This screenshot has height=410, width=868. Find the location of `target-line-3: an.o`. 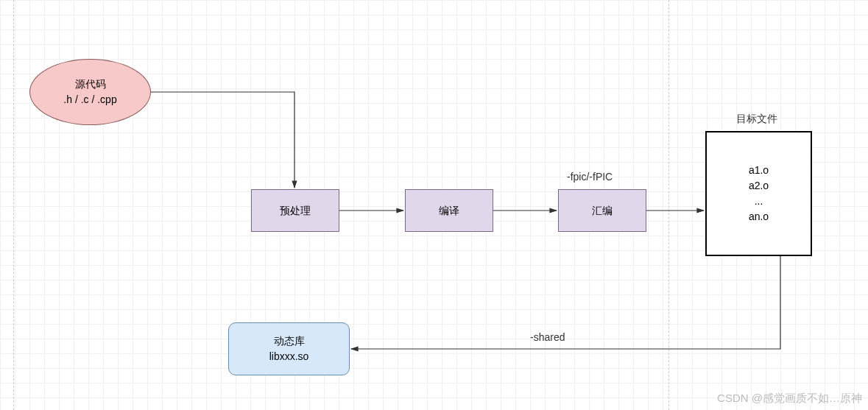

target-line-3: an.o is located at coordinates (758, 216).